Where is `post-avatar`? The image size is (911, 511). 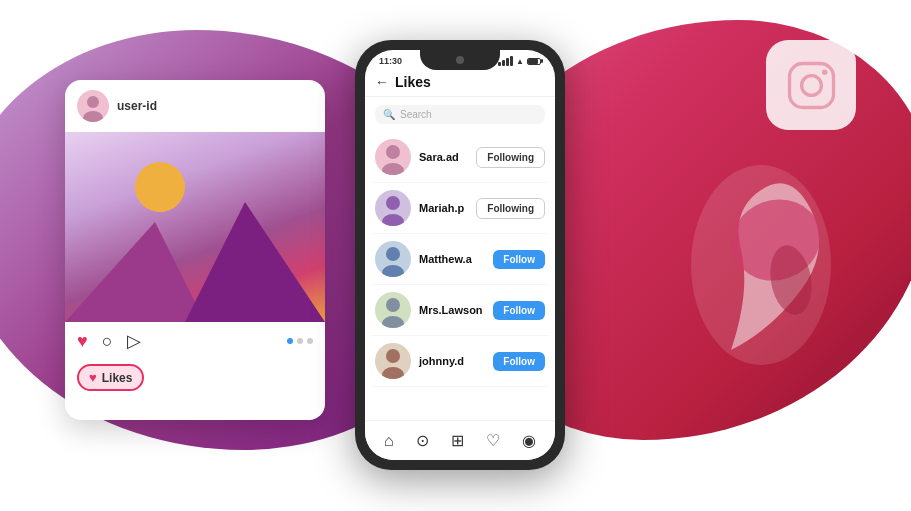 post-avatar is located at coordinates (93, 106).